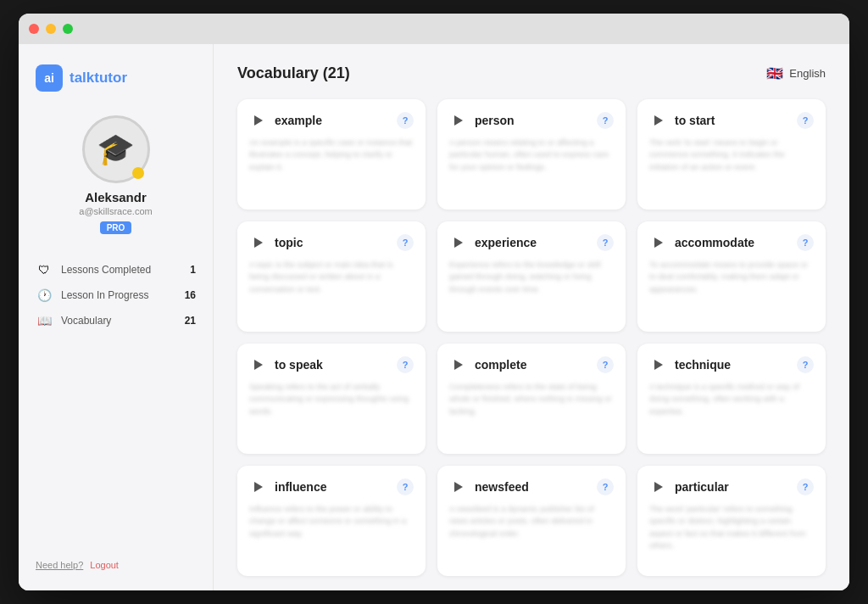 This screenshot has height=604, width=868. What do you see at coordinates (531, 399) in the screenshot?
I see `vocab-description: Completeness refers to the state of bein…` at bounding box center [531, 399].